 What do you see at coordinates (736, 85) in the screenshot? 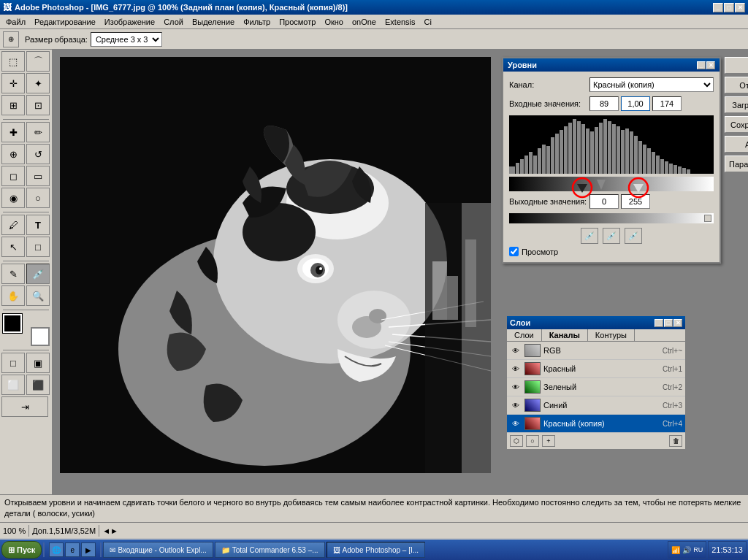
I see `cancel-button: Отмена` at bounding box center [736, 85].